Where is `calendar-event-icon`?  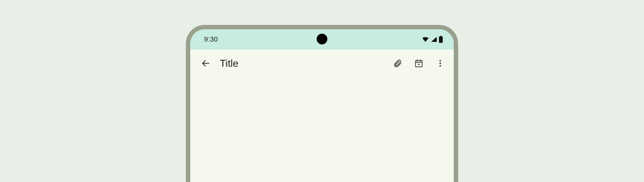 calendar-event-icon is located at coordinates (419, 63).